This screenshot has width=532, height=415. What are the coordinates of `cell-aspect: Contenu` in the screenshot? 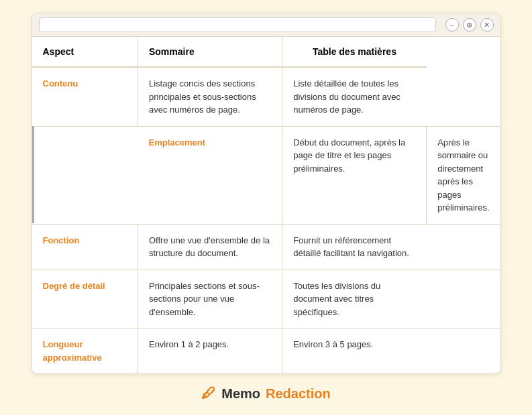 It's located at (85, 97).